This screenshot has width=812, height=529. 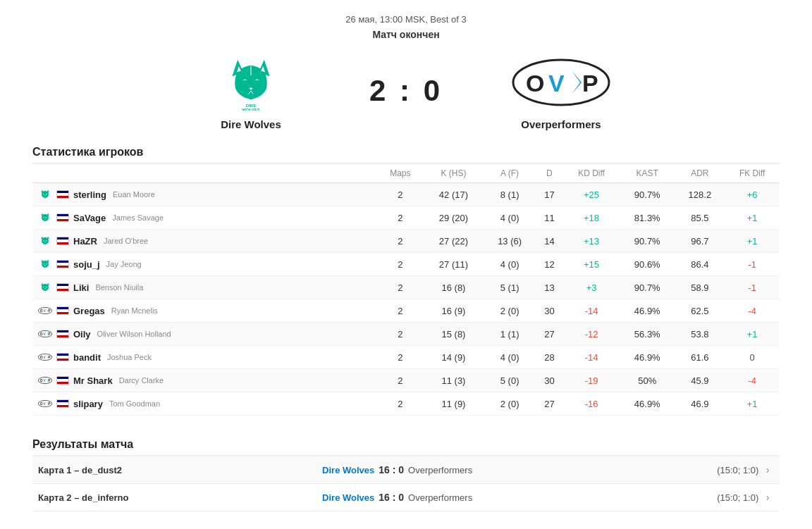 What do you see at coordinates (550, 358) in the screenshot?
I see `player-d: 28` at bounding box center [550, 358].